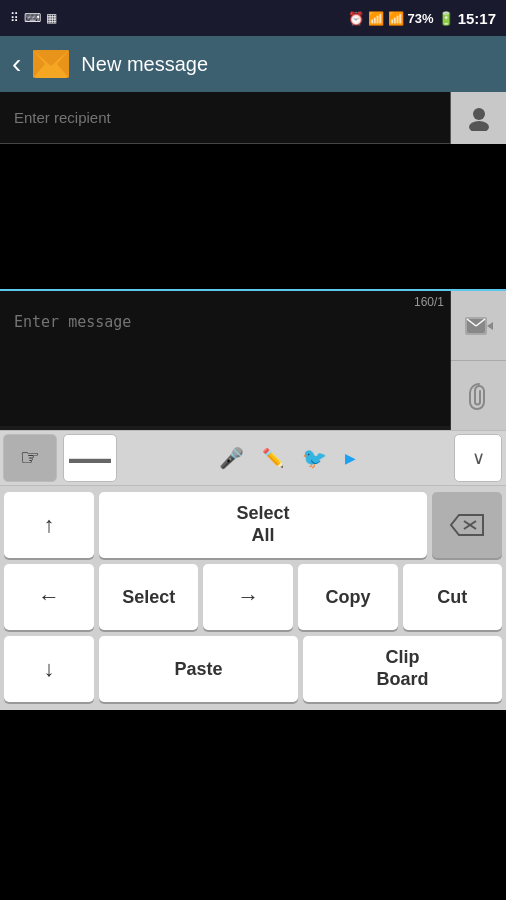 The height and width of the screenshot is (900, 506). I want to click on paste-label: Paste, so click(198, 670).